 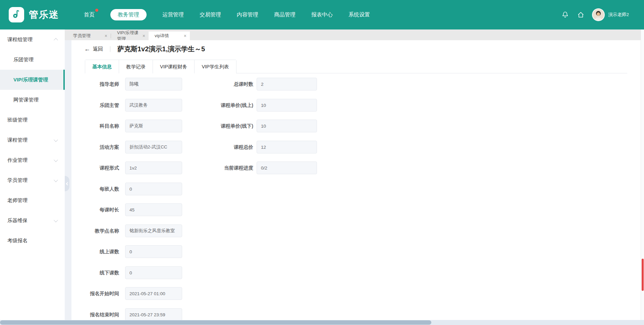 What do you see at coordinates (129, 273) in the screenshot?
I see `form-row: 线下课数 0` at bounding box center [129, 273].